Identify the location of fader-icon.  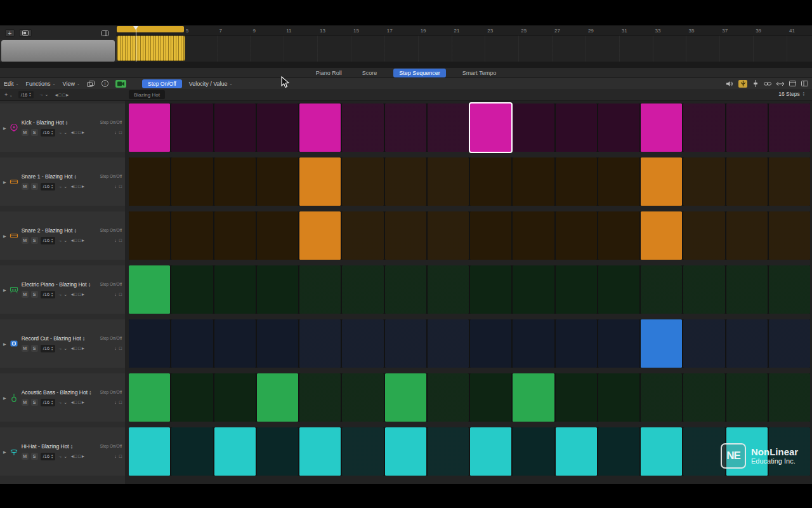
(756, 84).